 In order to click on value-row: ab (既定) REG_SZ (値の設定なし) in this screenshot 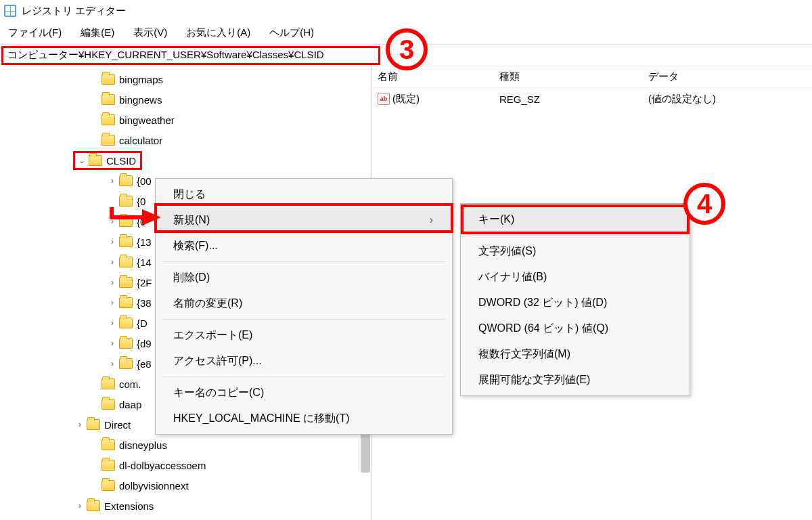, I will do `click(592, 99)`.